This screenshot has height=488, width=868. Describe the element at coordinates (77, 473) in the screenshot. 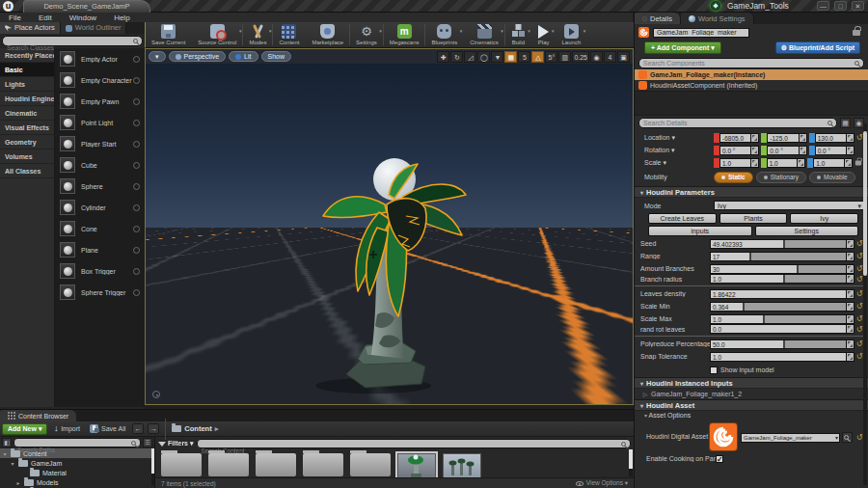

I see `tree-row: Material` at that location.